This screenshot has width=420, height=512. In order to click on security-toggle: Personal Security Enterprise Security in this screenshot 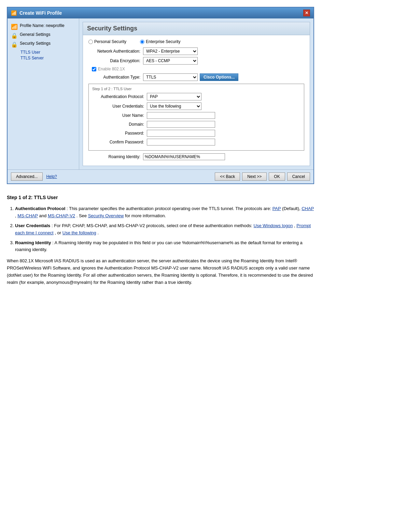, I will do `click(196, 42)`.